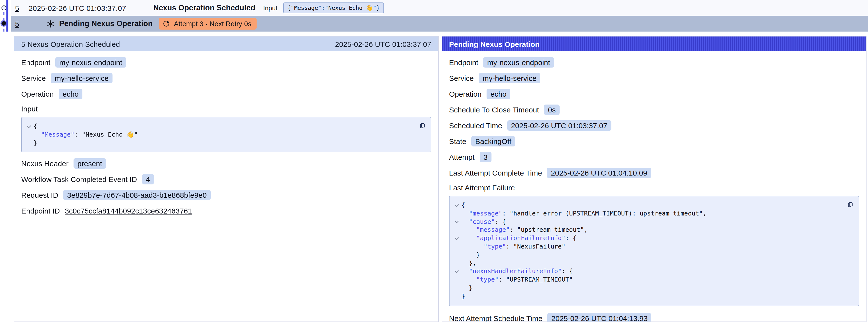  Describe the element at coordinates (496, 318) in the screenshot. I see `field-label: Next Attempt Schedule Time` at that location.